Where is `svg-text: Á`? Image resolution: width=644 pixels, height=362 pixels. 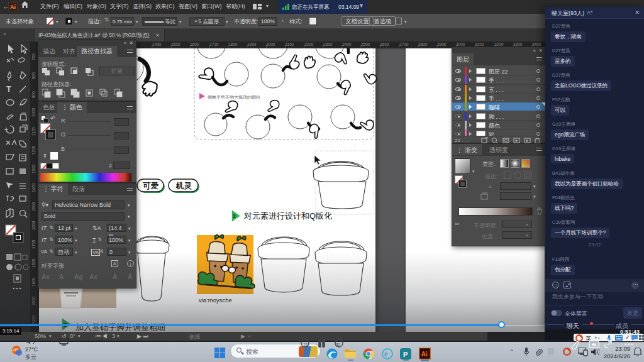
svg-text: Á is located at coordinates (114, 277).